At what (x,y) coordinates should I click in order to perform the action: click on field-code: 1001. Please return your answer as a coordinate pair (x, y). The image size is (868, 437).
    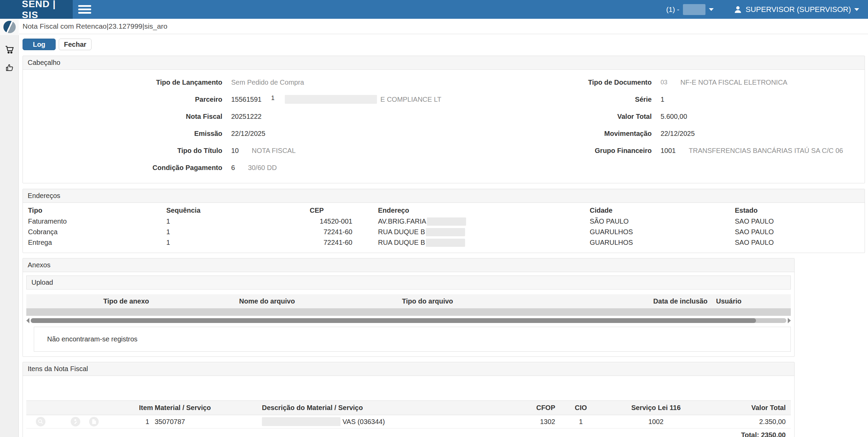
    Looking at the image, I should click on (669, 151).